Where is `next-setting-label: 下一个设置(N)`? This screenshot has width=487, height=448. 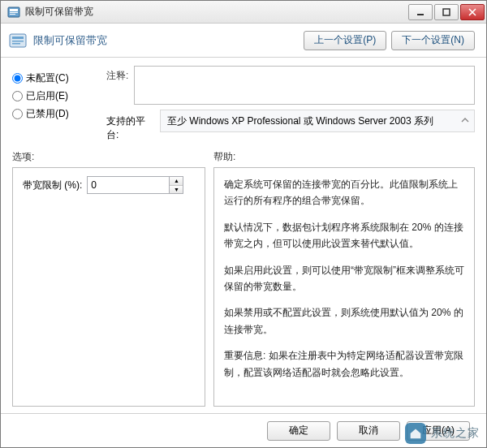
next-setting-label: 下一个设置(N) is located at coordinates (433, 41).